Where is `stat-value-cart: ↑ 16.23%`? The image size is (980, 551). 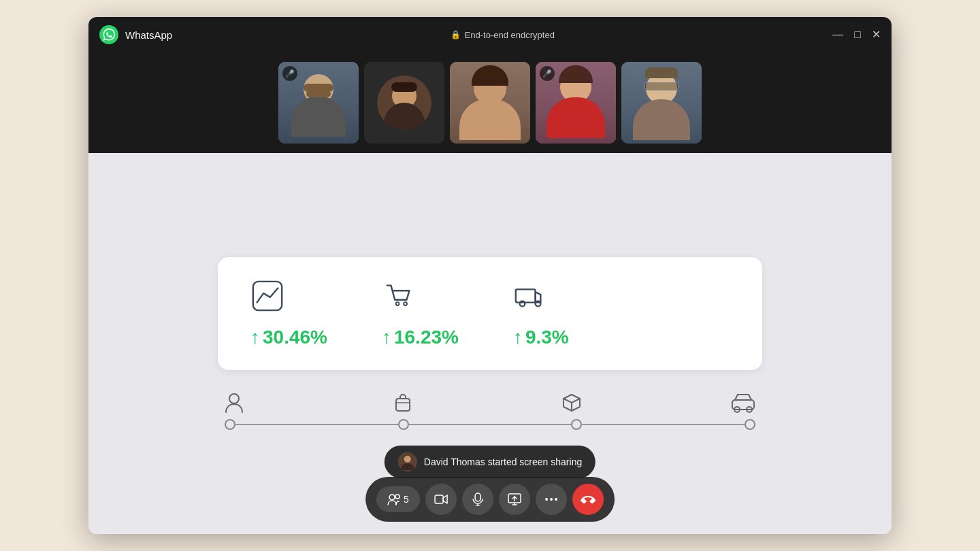 stat-value-cart: ↑ 16.23% is located at coordinates (421, 337).